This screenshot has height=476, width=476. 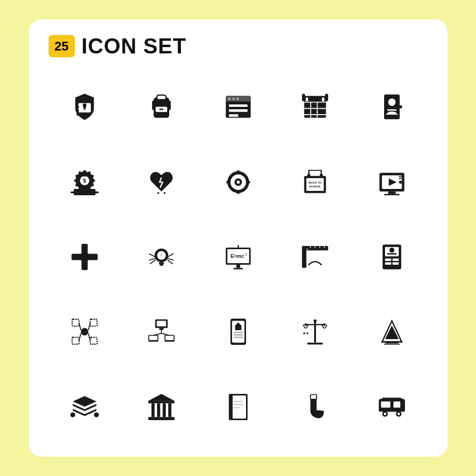 I want to click on broken-heart-icon, so click(x=161, y=182).